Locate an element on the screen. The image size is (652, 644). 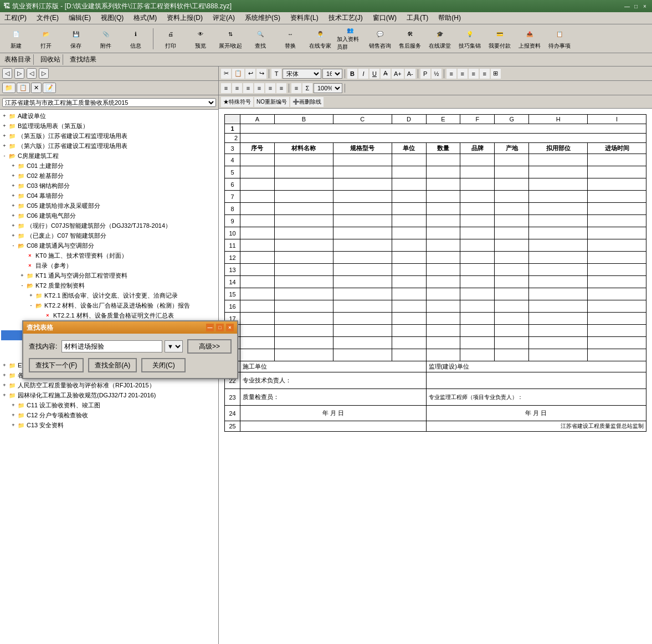
edit-btn: 📝 is located at coordinates (49, 88).